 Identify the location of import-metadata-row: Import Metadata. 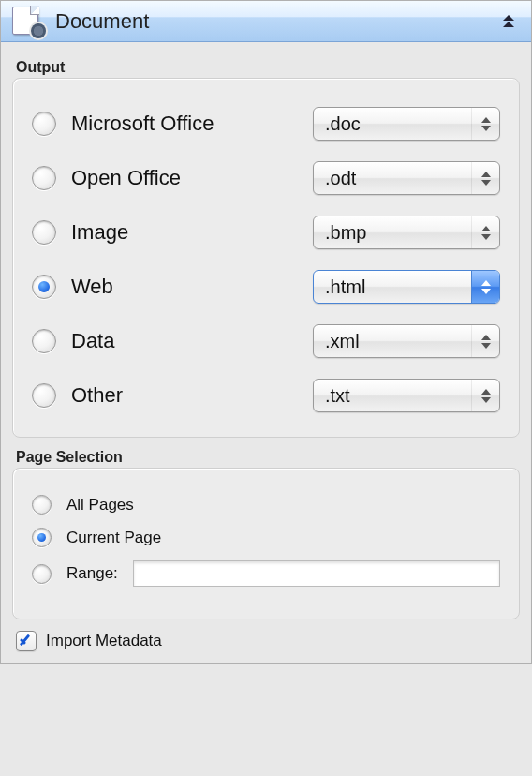
(266, 641).